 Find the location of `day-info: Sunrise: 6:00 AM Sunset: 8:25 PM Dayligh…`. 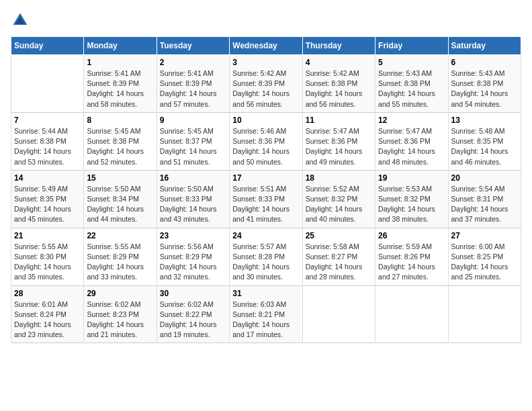

day-info: Sunrise: 6:00 AM Sunset: 8:25 PM Dayligh… is located at coordinates (485, 262).